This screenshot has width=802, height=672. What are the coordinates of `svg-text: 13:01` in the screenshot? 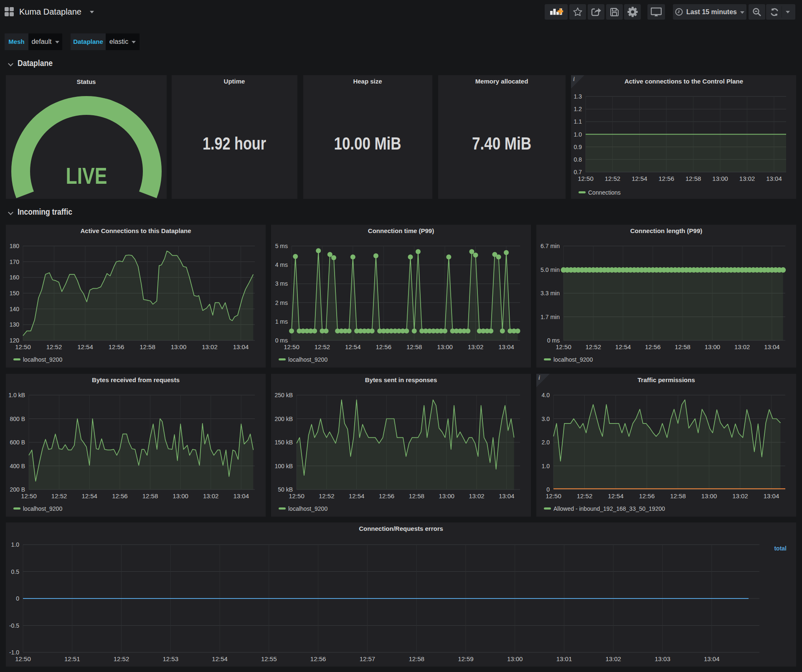 It's located at (564, 659).